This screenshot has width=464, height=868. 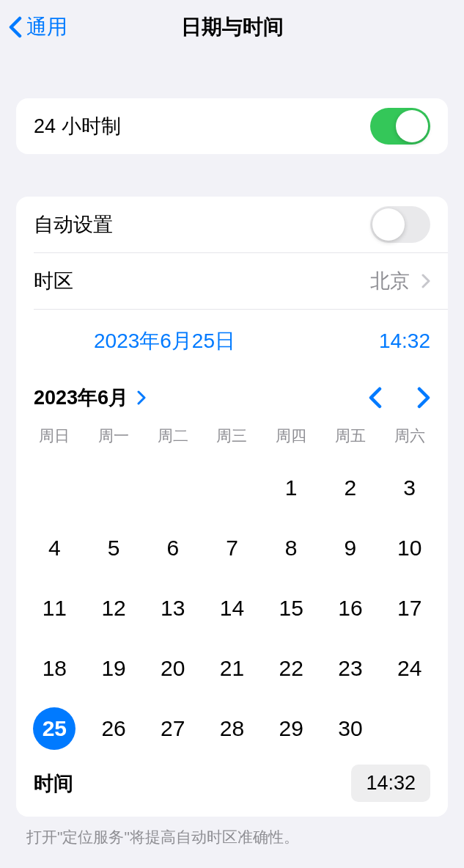 What do you see at coordinates (350, 548) in the screenshot?
I see `day-cell: 9` at bounding box center [350, 548].